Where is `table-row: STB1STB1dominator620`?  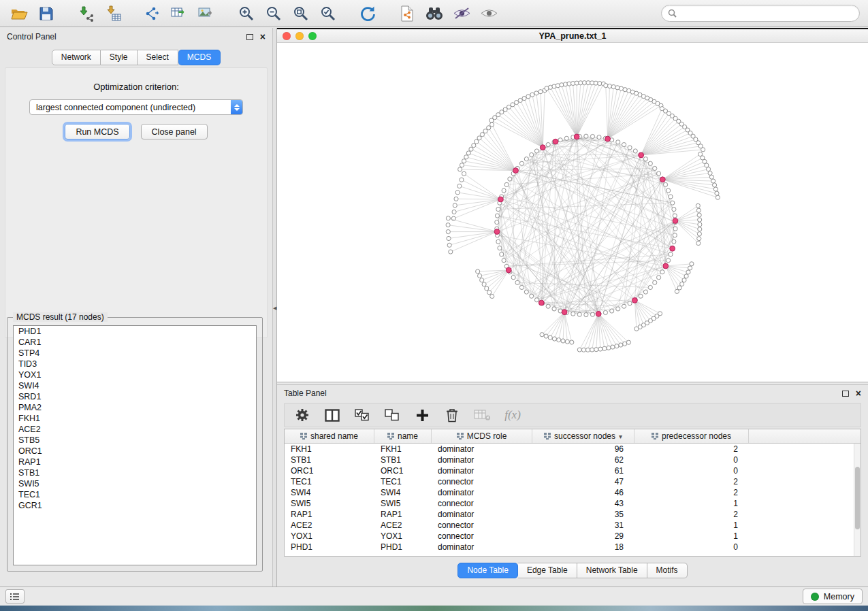 table-row: STB1STB1dominator620 is located at coordinates (569, 460).